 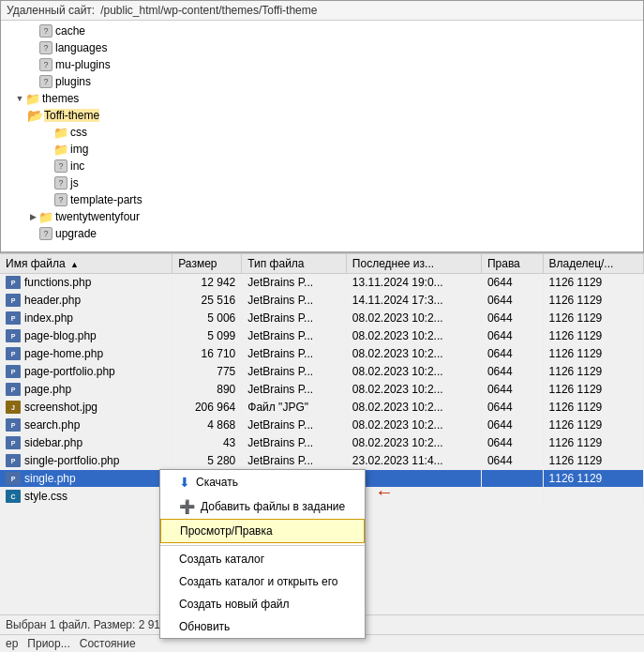 What do you see at coordinates (512, 265) in the screenshot?
I see `col-header-rights: Права` at bounding box center [512, 265].